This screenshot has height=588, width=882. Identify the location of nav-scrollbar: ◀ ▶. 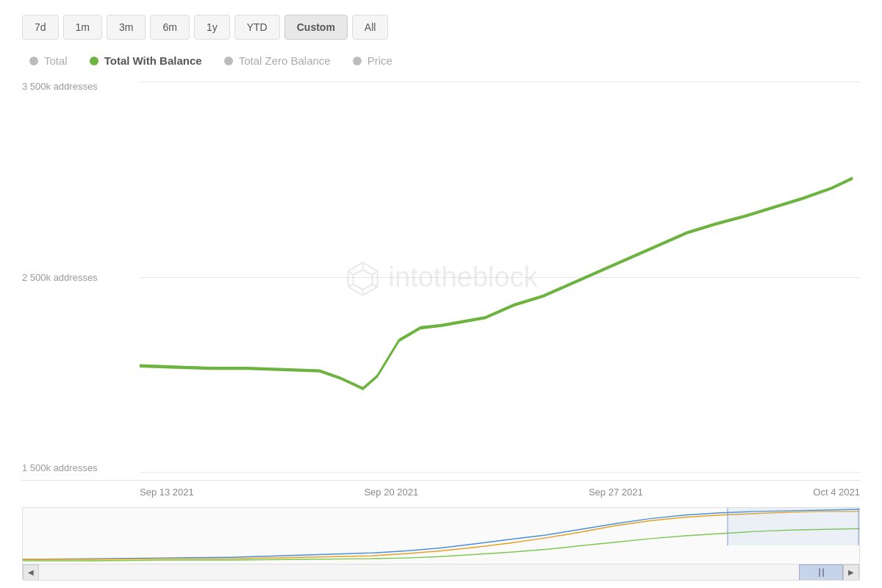
(441, 572).